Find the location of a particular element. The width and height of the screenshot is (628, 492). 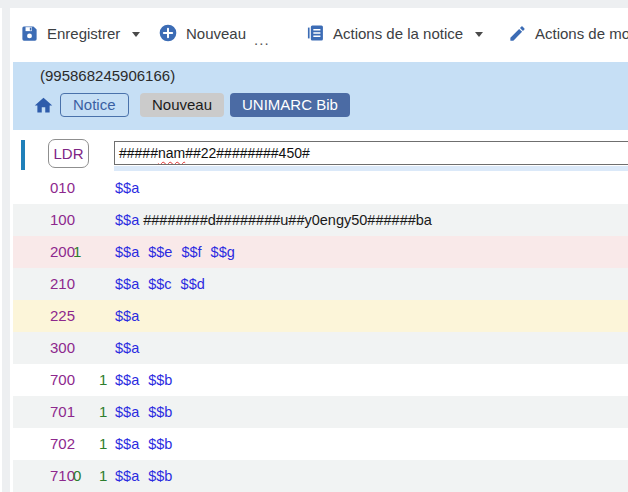

subfields-area: $$a$$c$$d is located at coordinates (164, 284).